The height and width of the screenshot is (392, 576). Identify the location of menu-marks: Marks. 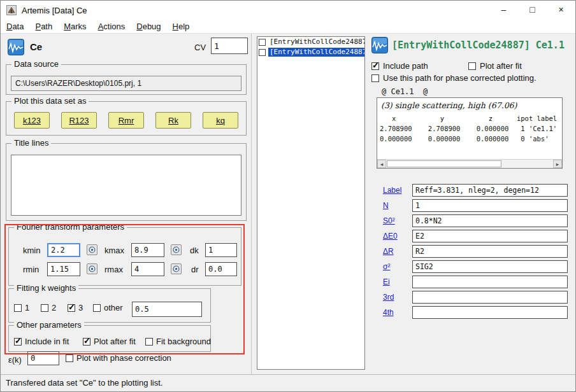
(75, 27).